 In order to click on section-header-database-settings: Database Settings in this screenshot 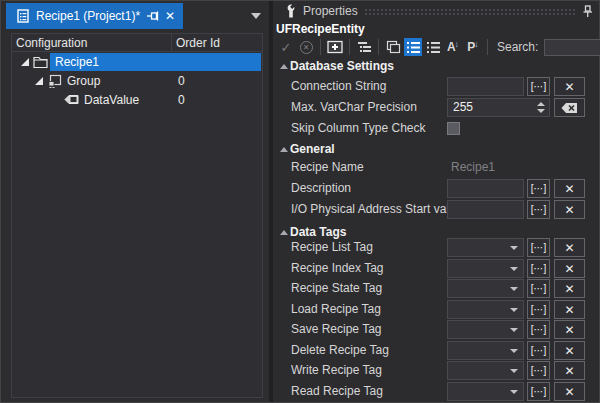, I will do `click(436, 66)`.